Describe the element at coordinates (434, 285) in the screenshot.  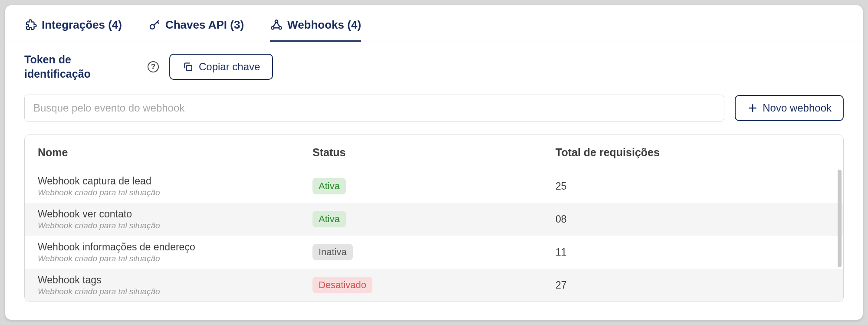
I see `cell-status: Desativado` at that location.